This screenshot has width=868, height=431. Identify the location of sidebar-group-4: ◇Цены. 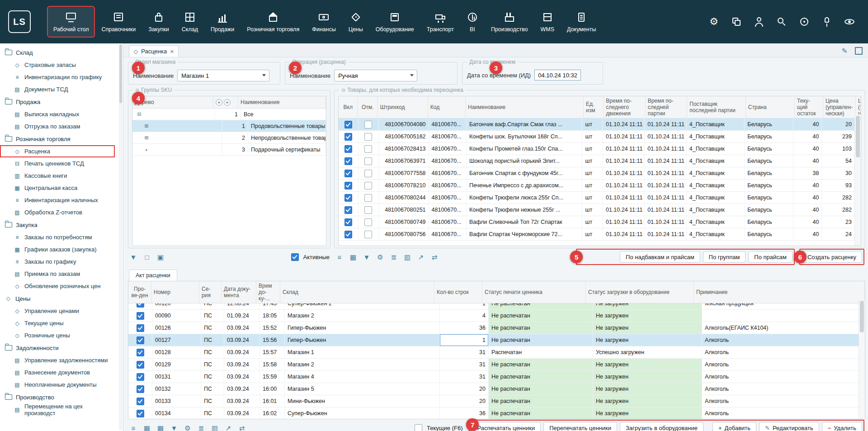
(61, 298).